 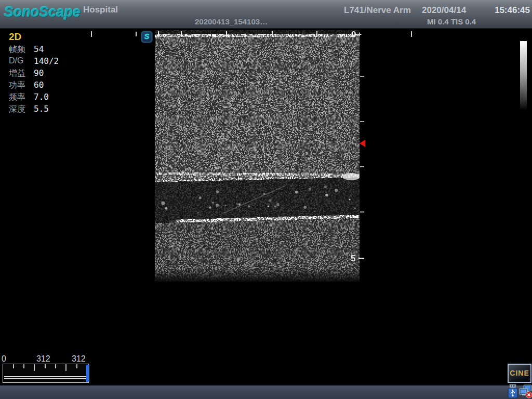 I want to click on network-disconnected-icon, so click(x=526, y=391).